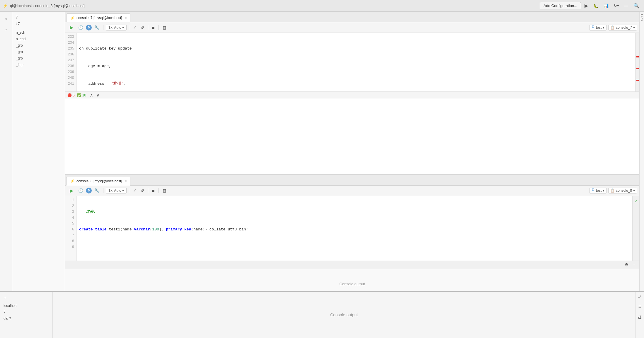 The image size is (644, 338). I want to click on table-button-top: ▦, so click(165, 28).